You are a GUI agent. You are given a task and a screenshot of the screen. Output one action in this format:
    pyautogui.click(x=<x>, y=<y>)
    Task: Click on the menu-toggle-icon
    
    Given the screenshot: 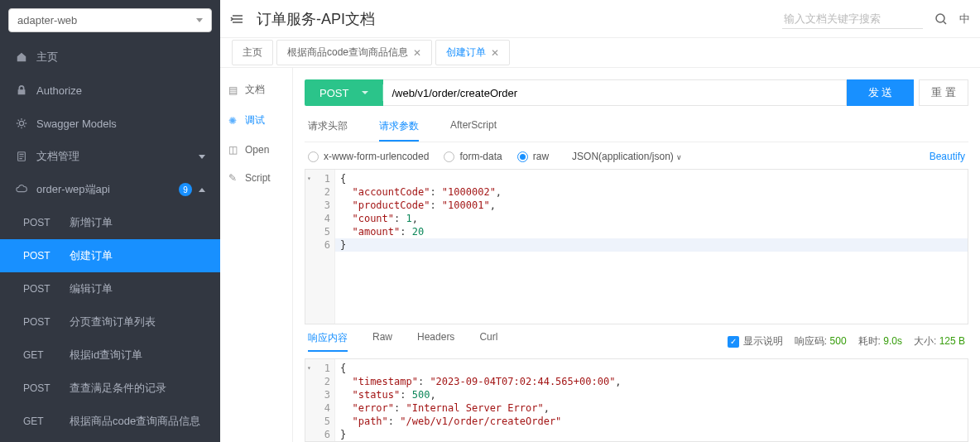 What is the action you would take?
    pyautogui.click(x=238, y=19)
    